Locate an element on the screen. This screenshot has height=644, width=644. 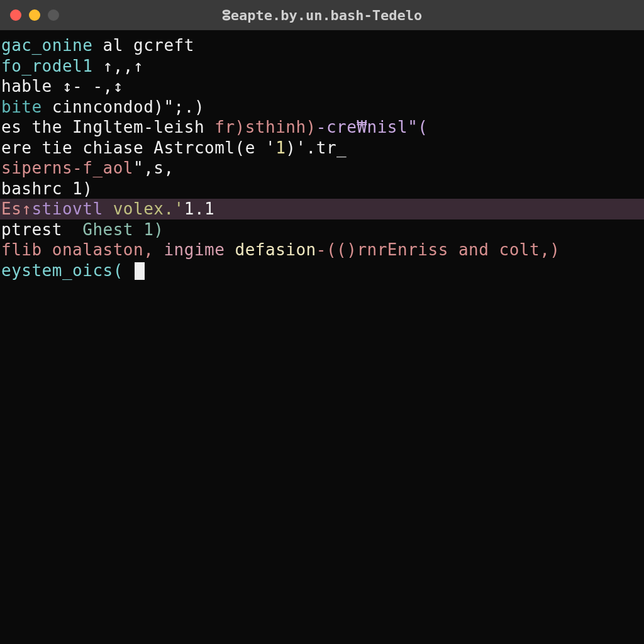
token: -(() is located at coordinates (337, 250).